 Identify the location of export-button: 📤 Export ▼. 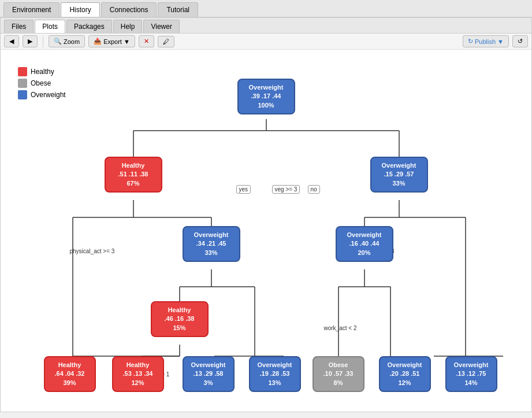
(112, 42).